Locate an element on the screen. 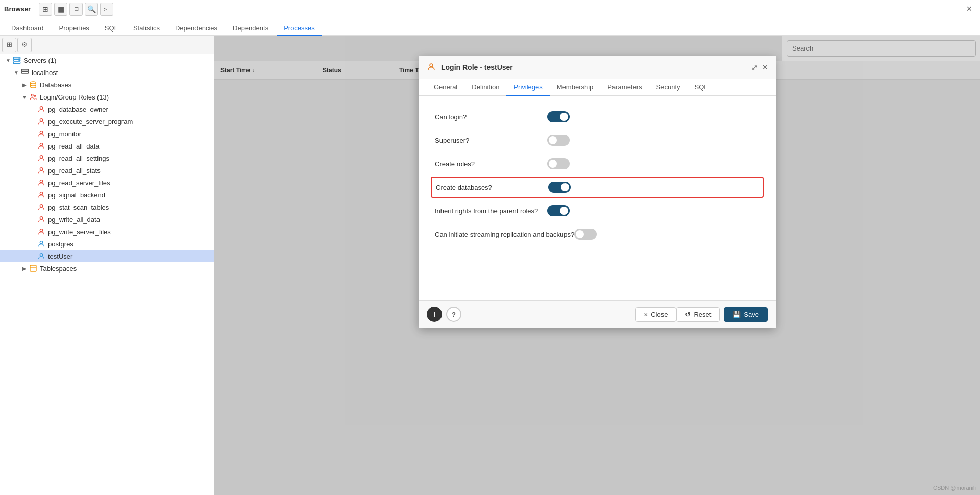 The height and width of the screenshot is (495, 980). sidebar-item-label-login-group-roles: Login/Group Roles (13) is located at coordinates (75, 97).